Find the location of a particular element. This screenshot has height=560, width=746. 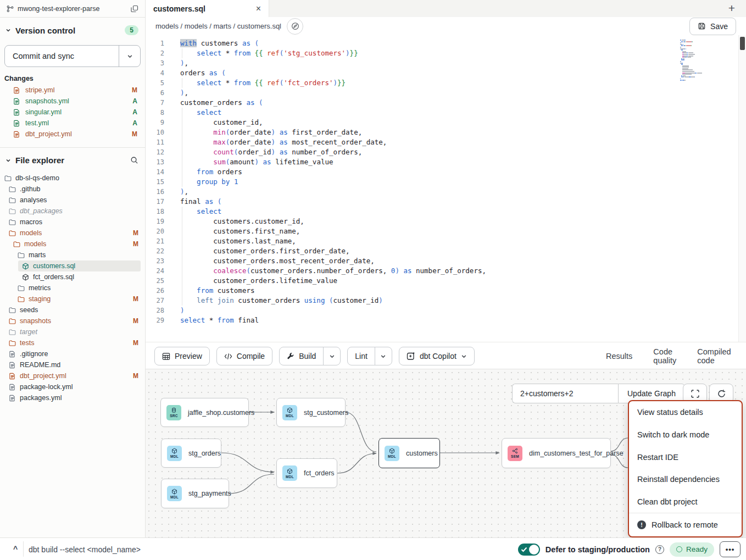

lineage-node-dim_customers: SEMdim_customers_test_for_parse is located at coordinates (556, 453).